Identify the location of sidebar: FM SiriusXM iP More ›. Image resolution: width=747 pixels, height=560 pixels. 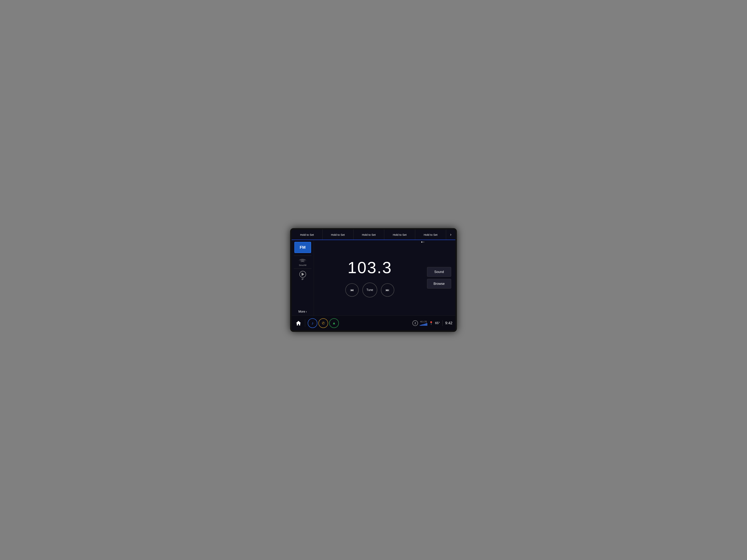
(303, 278).